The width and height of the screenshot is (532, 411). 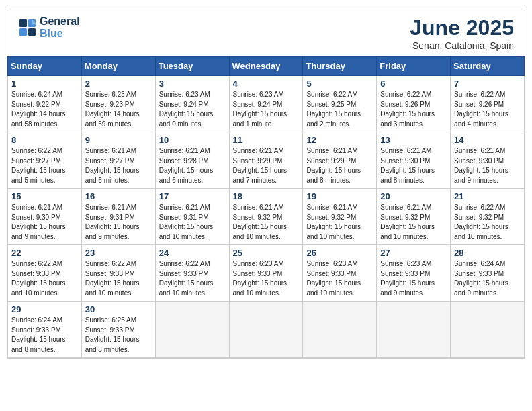 I want to click on day-number: 5, so click(x=340, y=83).